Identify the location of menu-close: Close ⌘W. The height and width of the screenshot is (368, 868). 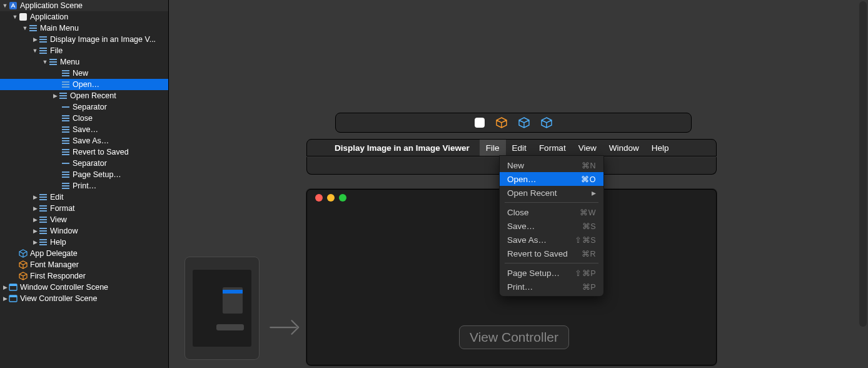
(552, 212).